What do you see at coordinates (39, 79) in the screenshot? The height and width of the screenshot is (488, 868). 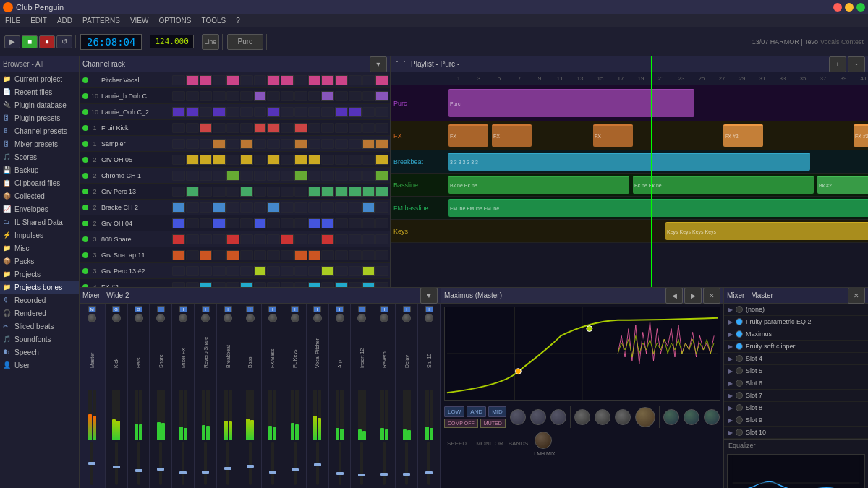 I see `sidebar-item-current-project: 📁Current project` at bounding box center [39, 79].